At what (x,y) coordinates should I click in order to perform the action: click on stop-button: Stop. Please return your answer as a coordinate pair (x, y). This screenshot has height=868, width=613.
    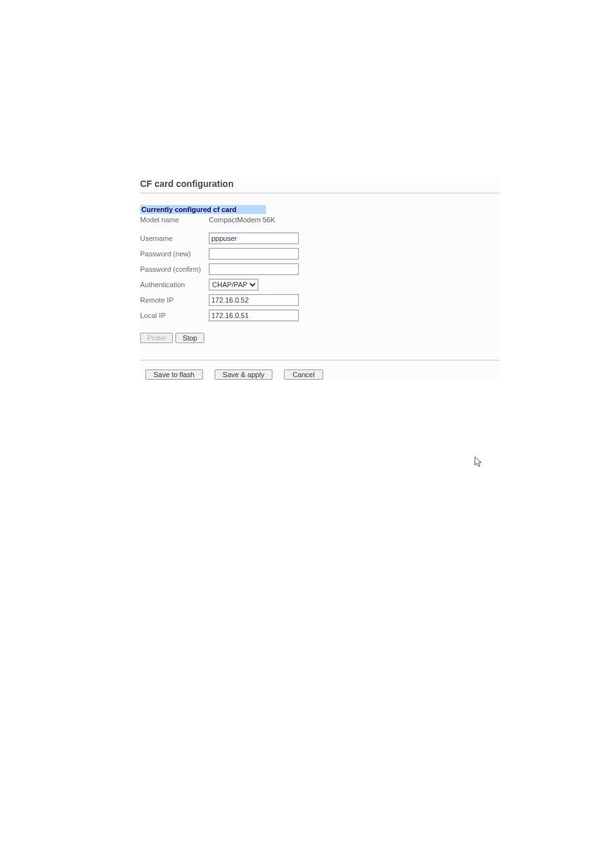
    Looking at the image, I should click on (190, 338).